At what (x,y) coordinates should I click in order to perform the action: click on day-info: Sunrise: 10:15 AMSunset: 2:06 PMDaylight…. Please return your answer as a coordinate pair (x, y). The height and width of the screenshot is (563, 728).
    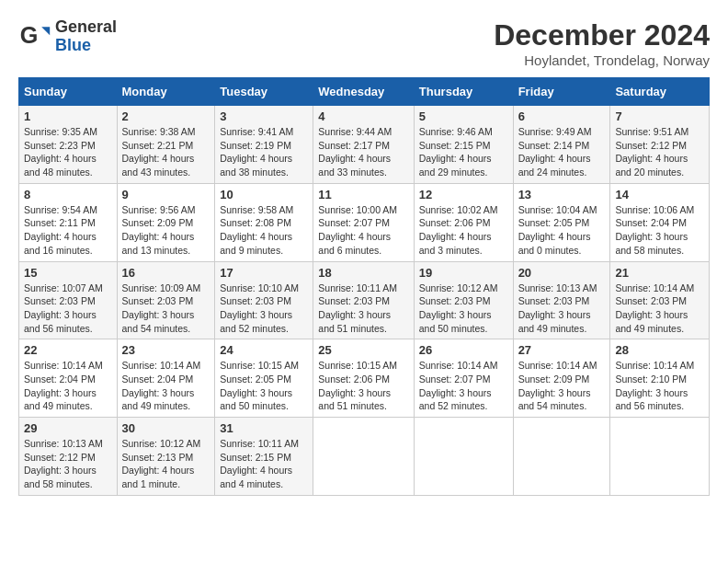
    Looking at the image, I should click on (358, 385).